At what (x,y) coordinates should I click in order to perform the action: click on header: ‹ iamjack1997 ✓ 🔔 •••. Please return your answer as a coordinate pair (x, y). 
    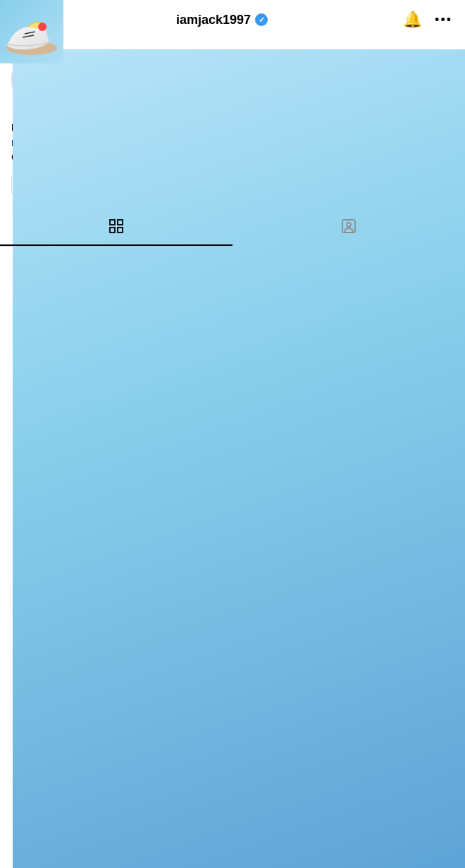
    Looking at the image, I should click on (232, 20).